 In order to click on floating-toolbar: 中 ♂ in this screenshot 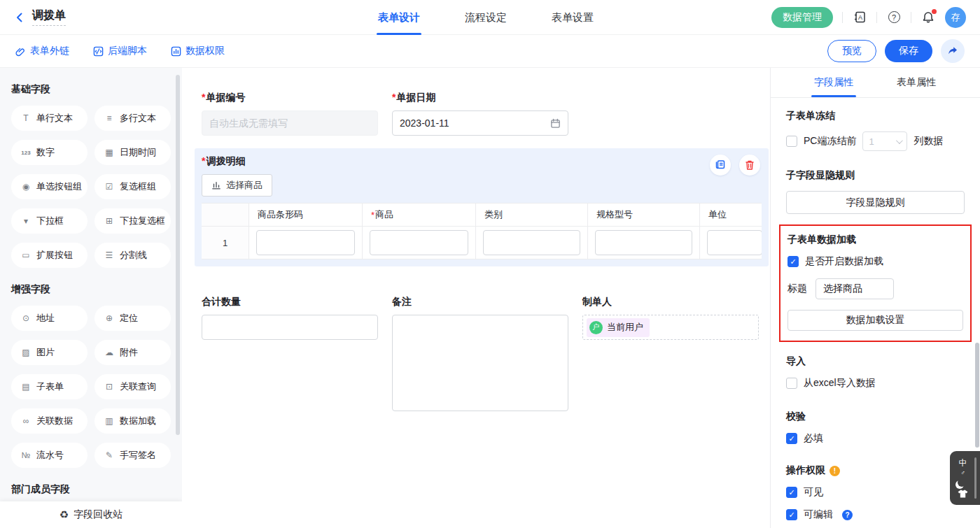, I will do `click(965, 478)`.